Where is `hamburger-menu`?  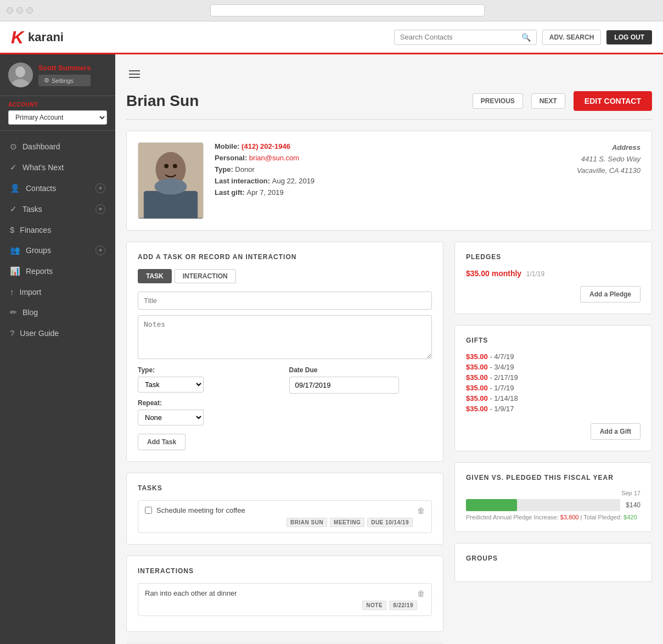
hamburger-menu is located at coordinates (134, 74).